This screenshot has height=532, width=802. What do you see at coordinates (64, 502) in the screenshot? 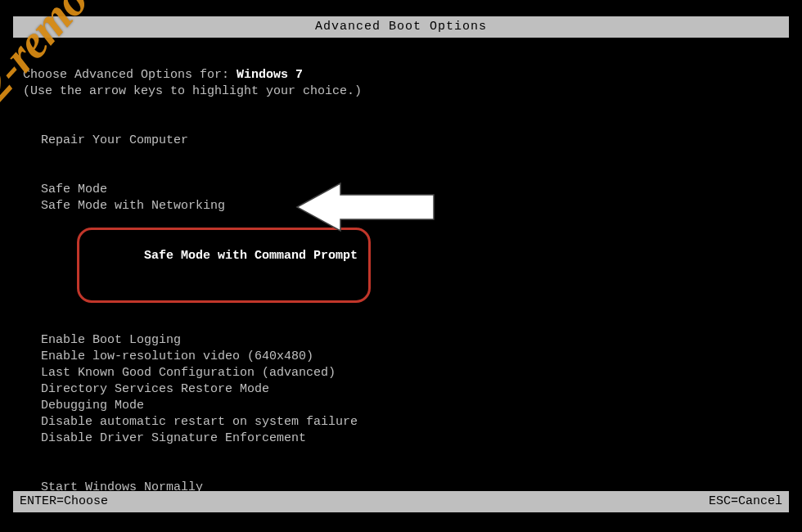
I see `footer-enter: ENTER=Choose` at bounding box center [64, 502].